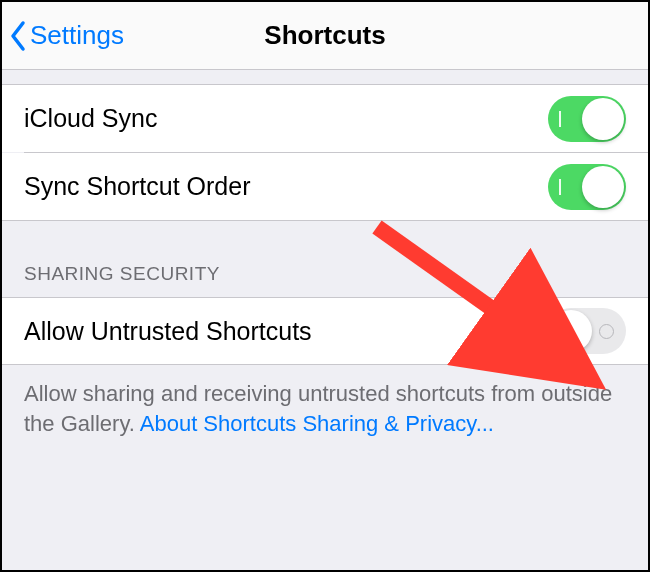 Image resolution: width=650 pixels, height=572 pixels. I want to click on spacer, so click(325, 77).